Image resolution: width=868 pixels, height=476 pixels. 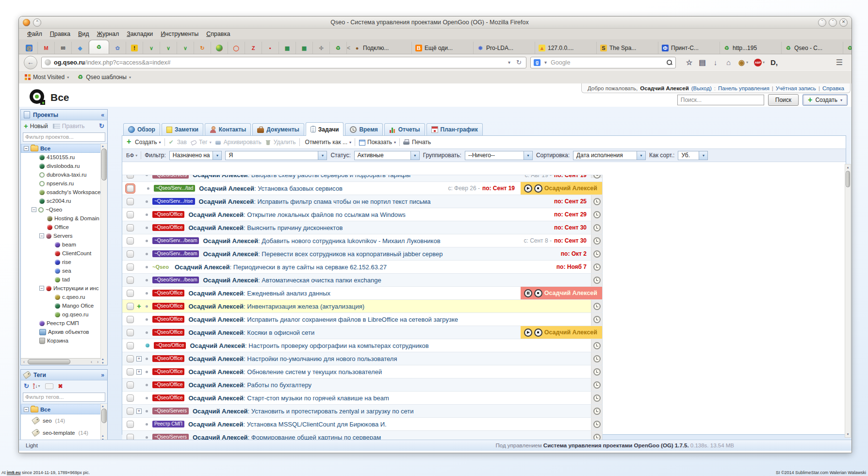 I want to click on task-title: Осадчий Алексей: Старт-стоп музыки по го…, so click(x=288, y=398).